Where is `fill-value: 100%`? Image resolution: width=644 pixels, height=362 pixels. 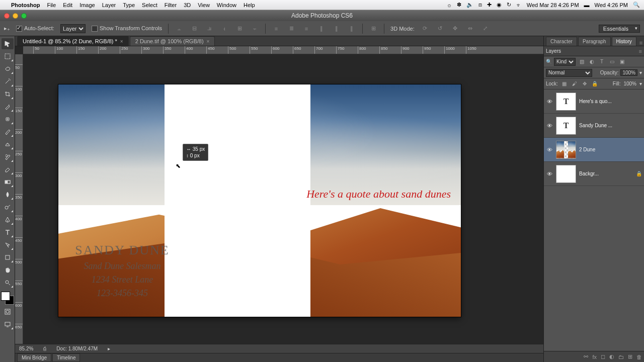 fill-value: 100% is located at coordinates (630, 83).